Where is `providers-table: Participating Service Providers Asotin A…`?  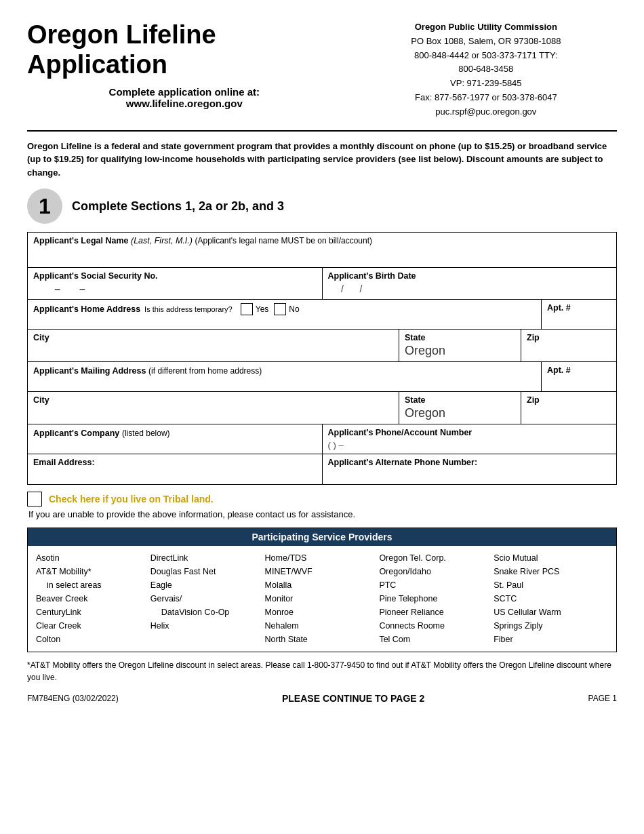 providers-table: Participating Service Providers Asotin A… is located at coordinates (322, 590).